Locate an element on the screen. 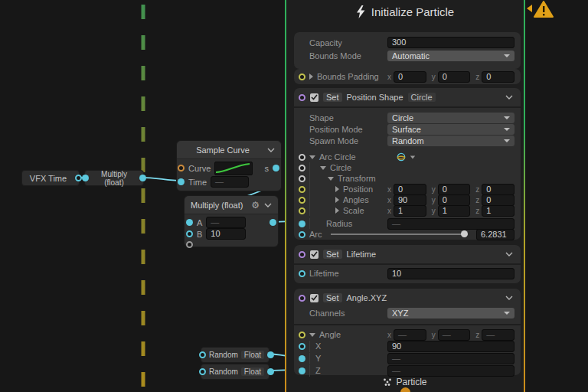 The image size is (588, 392). y-port-connected is located at coordinates (302, 358).